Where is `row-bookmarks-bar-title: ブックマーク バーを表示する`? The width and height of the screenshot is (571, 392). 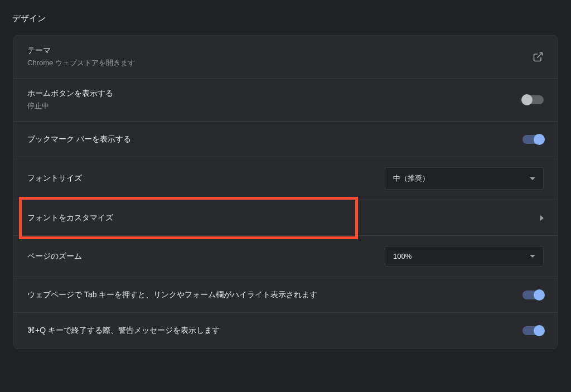 row-bookmarks-bar-title: ブックマーク バーを表示する is located at coordinates (79, 139).